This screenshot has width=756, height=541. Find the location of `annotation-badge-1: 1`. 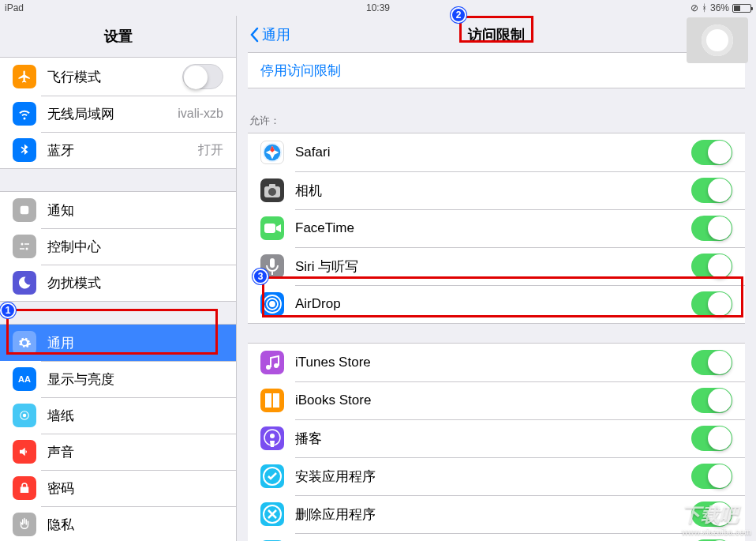

annotation-badge-1: 1 is located at coordinates (8, 310).